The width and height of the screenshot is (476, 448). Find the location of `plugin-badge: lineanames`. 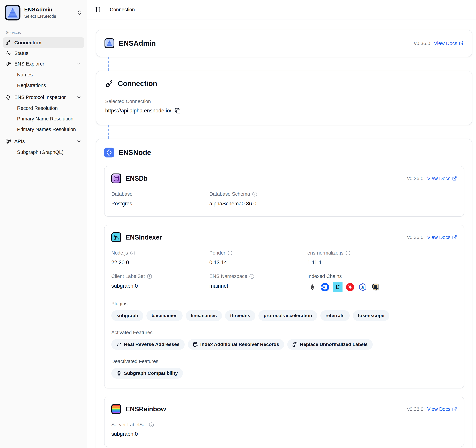

plugin-badge: lineanames is located at coordinates (204, 316).